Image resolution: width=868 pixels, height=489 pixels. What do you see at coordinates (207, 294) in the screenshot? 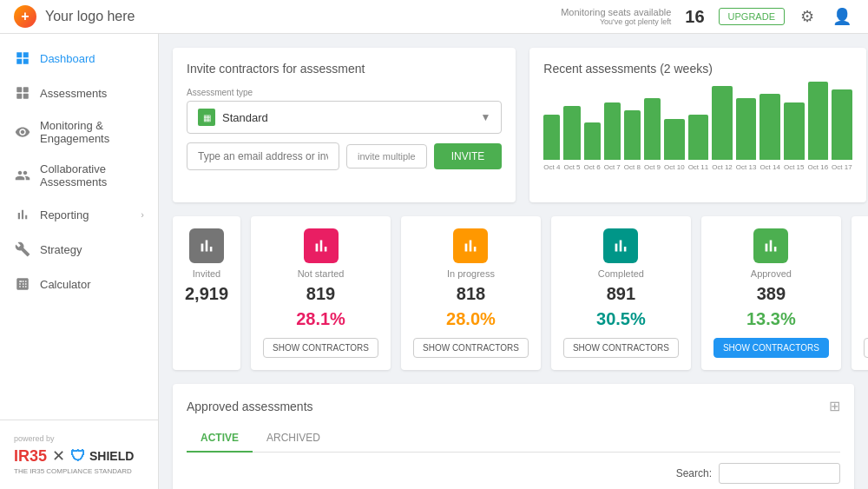
I see `stat-value: 2,919` at bounding box center [207, 294].